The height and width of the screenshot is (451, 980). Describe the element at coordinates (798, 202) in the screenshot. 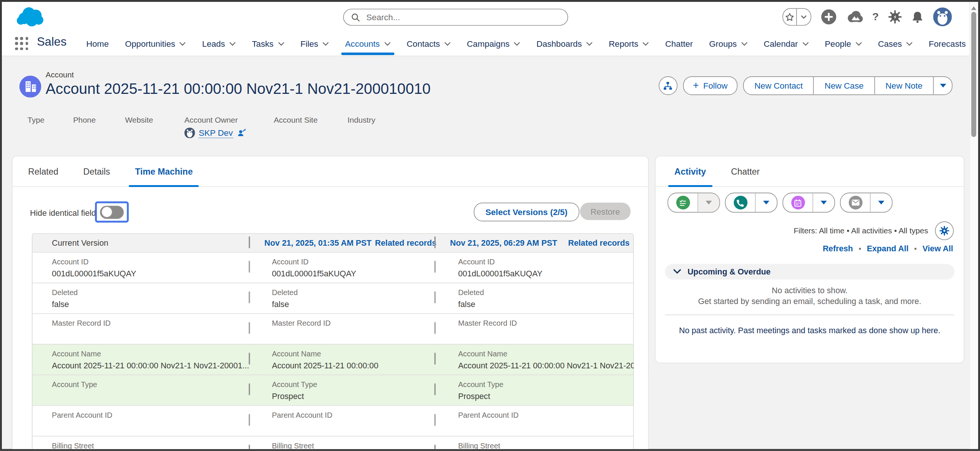

I see `new-event-button` at that location.